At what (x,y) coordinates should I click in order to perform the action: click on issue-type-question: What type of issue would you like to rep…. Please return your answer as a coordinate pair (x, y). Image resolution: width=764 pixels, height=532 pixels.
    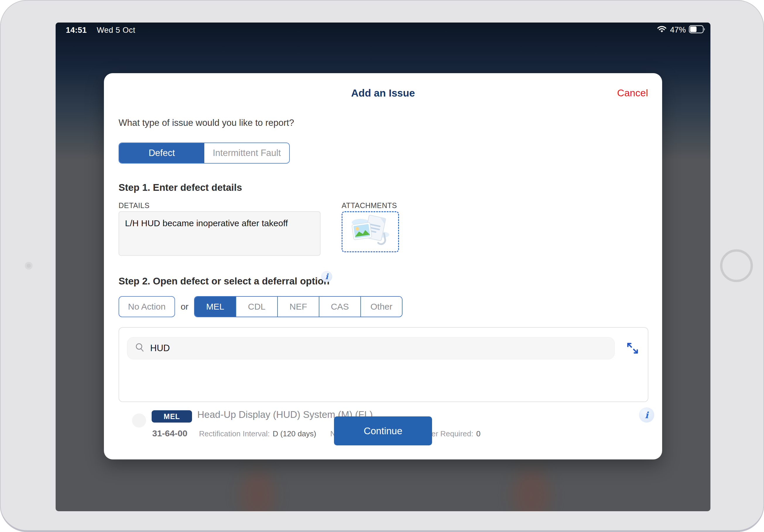
    Looking at the image, I should click on (206, 123).